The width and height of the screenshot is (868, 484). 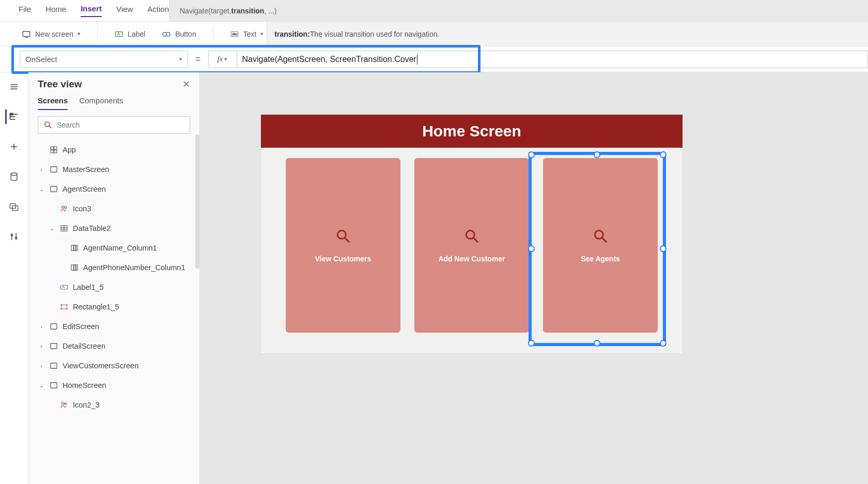 What do you see at coordinates (343, 259) in the screenshot?
I see `tile-label: View Customers` at bounding box center [343, 259].